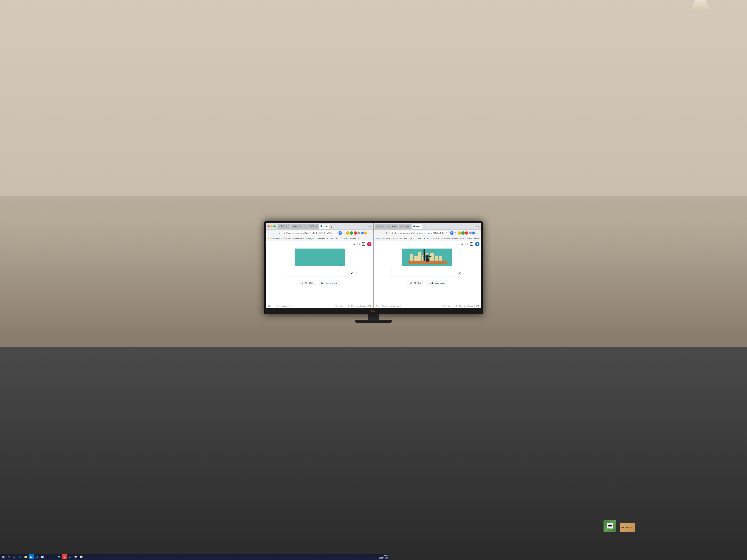  Describe the element at coordinates (26, 557) in the screenshot. I see `taskbar-explorer: 📁` at that location.